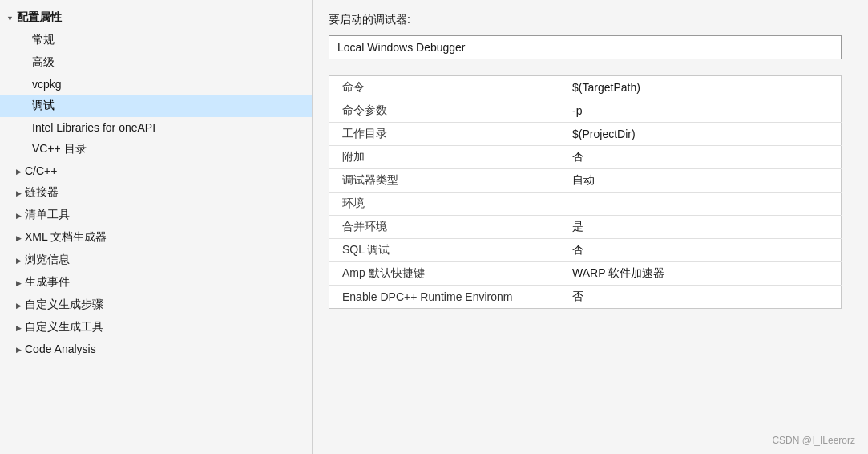 Image resolution: width=868 pixels, height=454 pixels. Describe the element at coordinates (585, 274) in the screenshot. I see `table-row: Amp 默认快捷键WARP 软件加速器` at that location.